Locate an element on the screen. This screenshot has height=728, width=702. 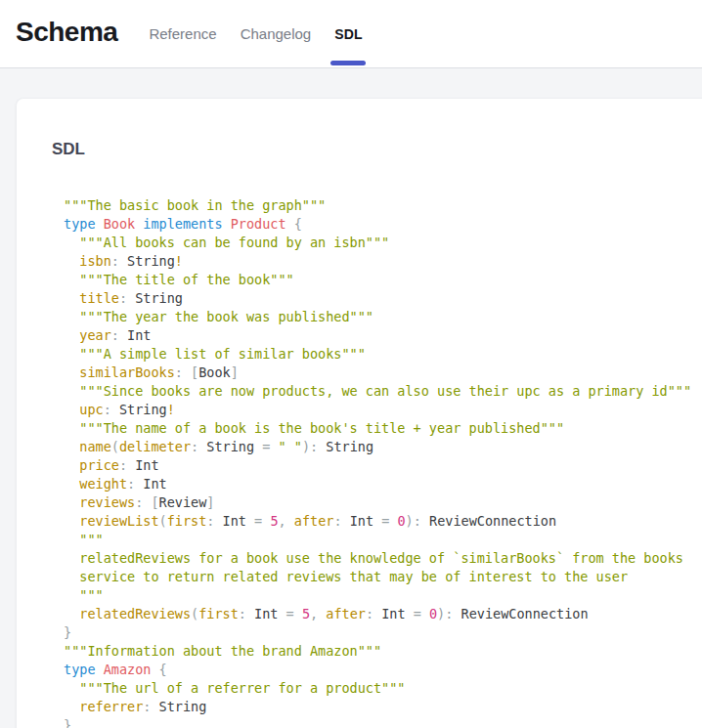
code-line: relatedReviews for a book use the knowle… is located at coordinates (383, 559).